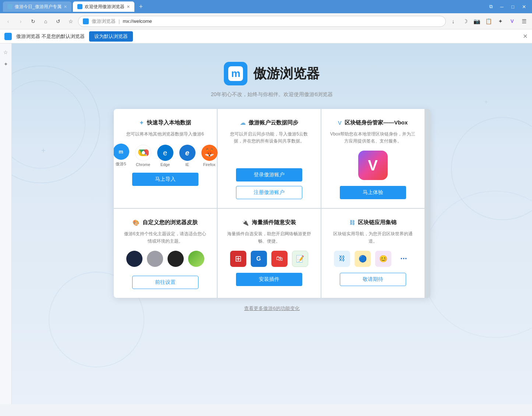 The height and width of the screenshot is (416, 532). I want to click on window-controls: ⧉ ─ □ ✕, so click(507, 7).